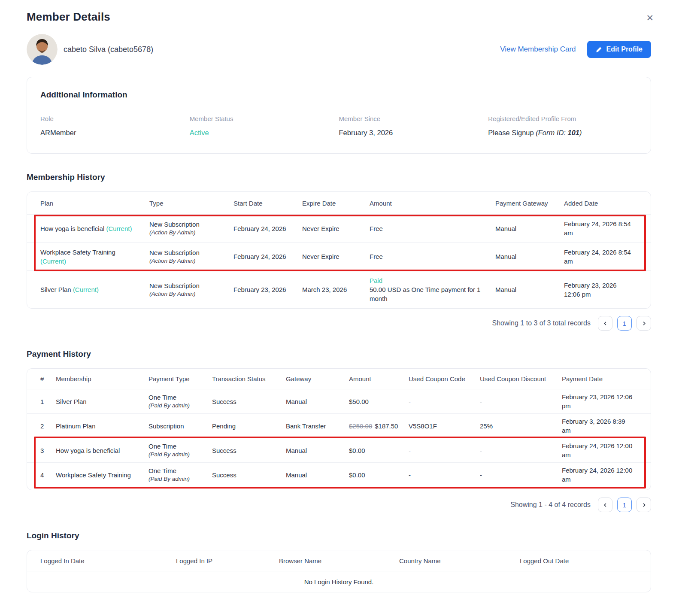 The width and height of the screenshot is (682, 616). I want to click on cell-coupon: V5S8O1F, so click(444, 426).